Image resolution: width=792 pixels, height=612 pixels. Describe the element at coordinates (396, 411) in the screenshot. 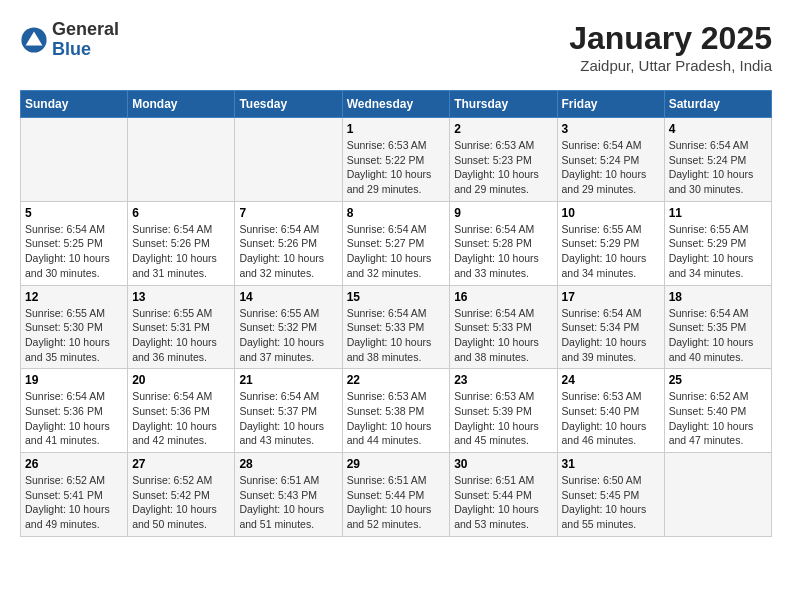

I see `week-row-4: 19Sunrise: 6:54 AMSunset: 5:36 PMDayligh…` at that location.